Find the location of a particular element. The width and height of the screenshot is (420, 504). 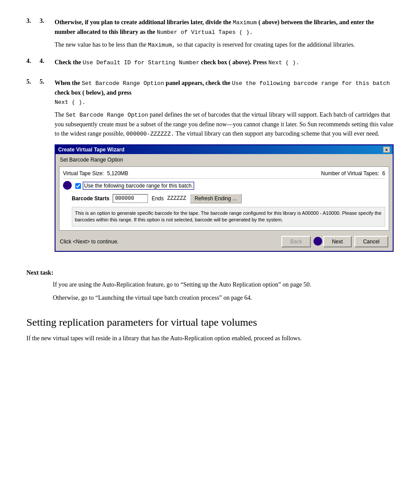

barcode-row: Barcode Starts Ends ZZZZZZ Refresh Endin… is located at coordinates (228, 199).